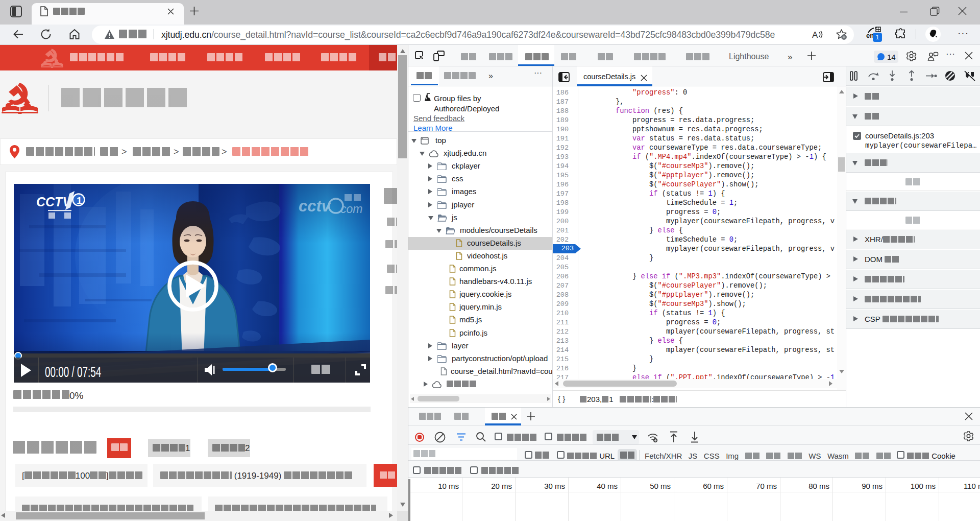 This screenshot has width=980, height=521. Describe the element at coordinates (315, 206) in the screenshot. I see `svg-text: cctv` at that location.